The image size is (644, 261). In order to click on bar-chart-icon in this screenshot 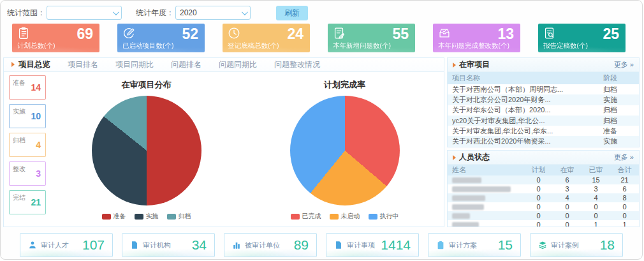, I will do `click(237, 245)`.